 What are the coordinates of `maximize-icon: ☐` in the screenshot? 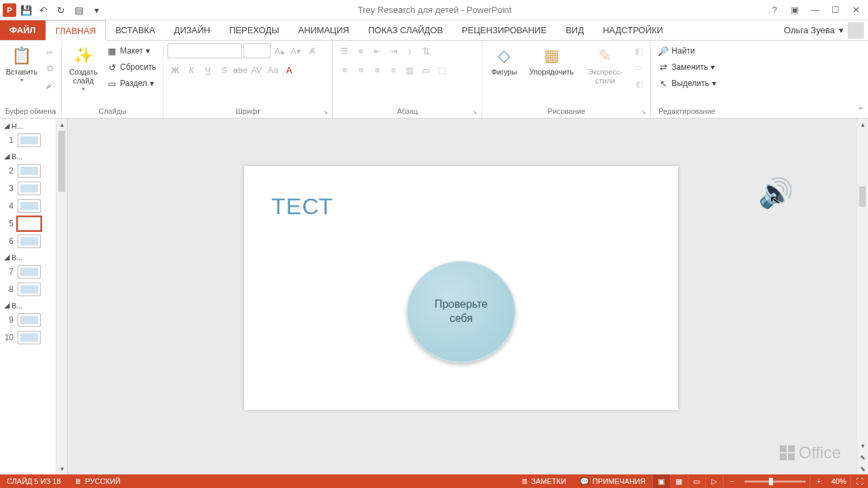 It's located at (835, 10).